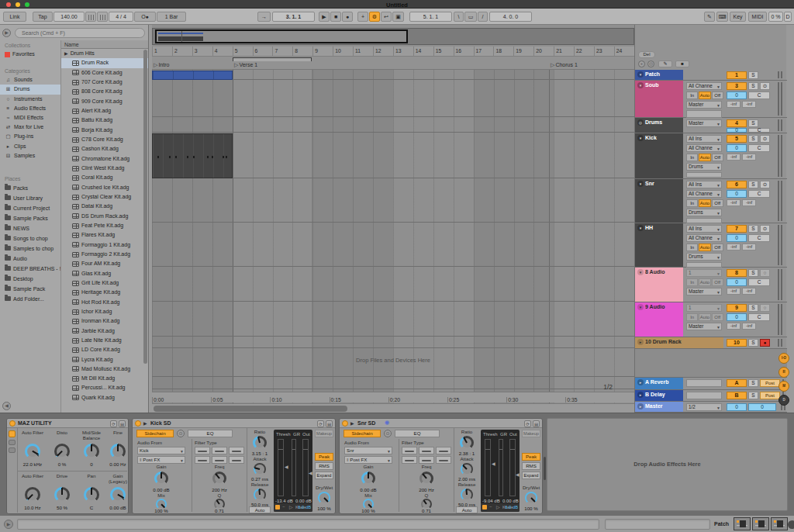 Image resolution: width=794 pixels, height=532 pixels. What do you see at coordinates (43, 17) in the screenshot?
I see `tap-tempo-button: Tap` at bounding box center [43, 17].